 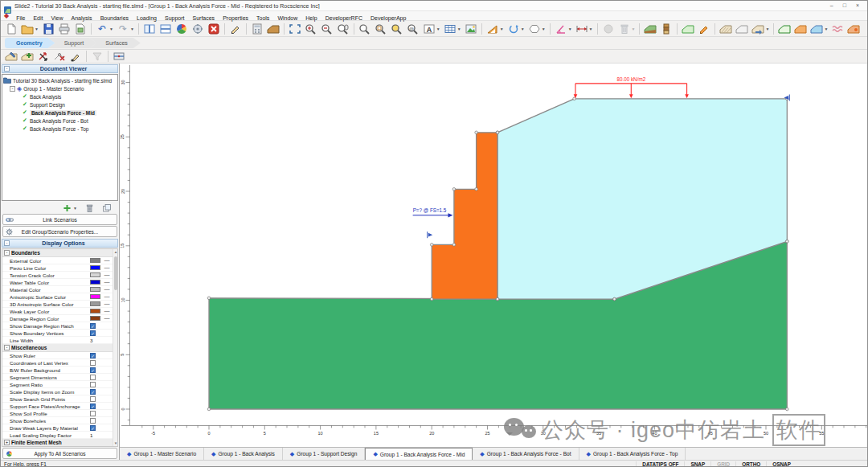 I want to click on option-row-show-boundary-vertices: Show Boundary Vertices✓, so click(x=59, y=333).